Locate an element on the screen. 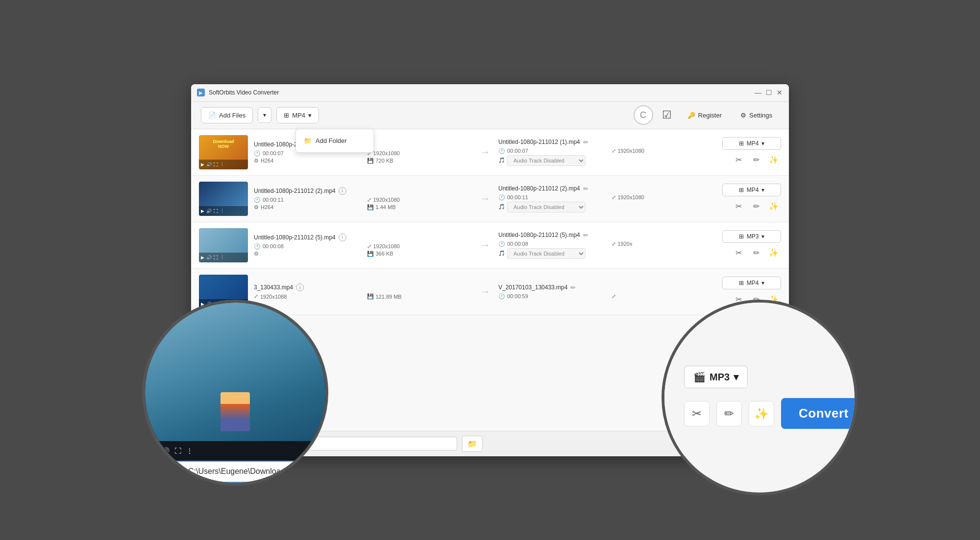 Image resolution: width=980 pixels, height=540 pixels. add-folder-label: Add Folder is located at coordinates (331, 141).